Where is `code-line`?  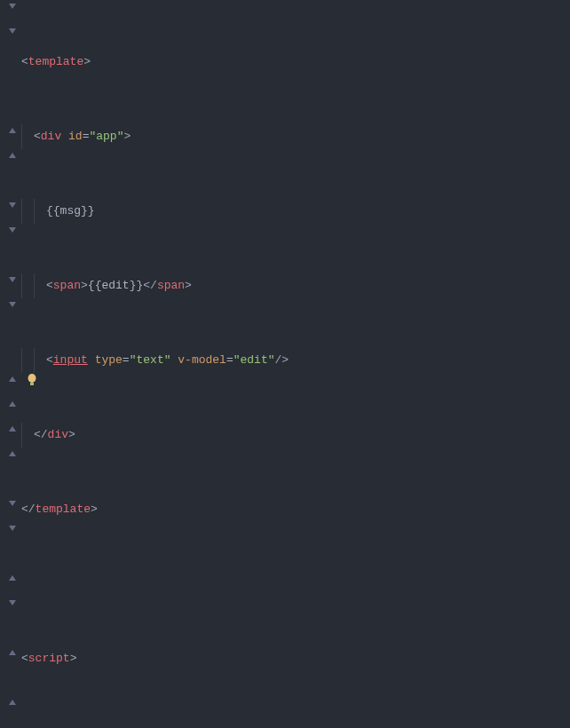 code-line is located at coordinates (296, 584).